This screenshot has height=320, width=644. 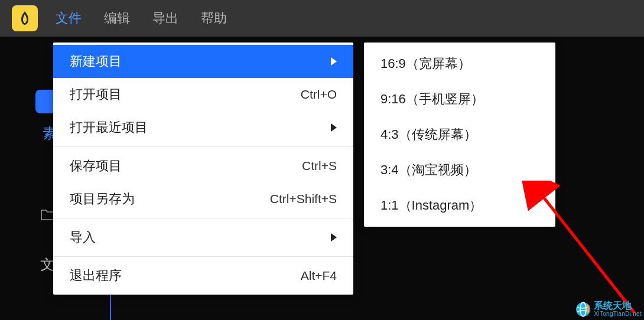 What do you see at coordinates (319, 94) in the screenshot?
I see `shortcut-label: Ctrl+O` at bounding box center [319, 94].